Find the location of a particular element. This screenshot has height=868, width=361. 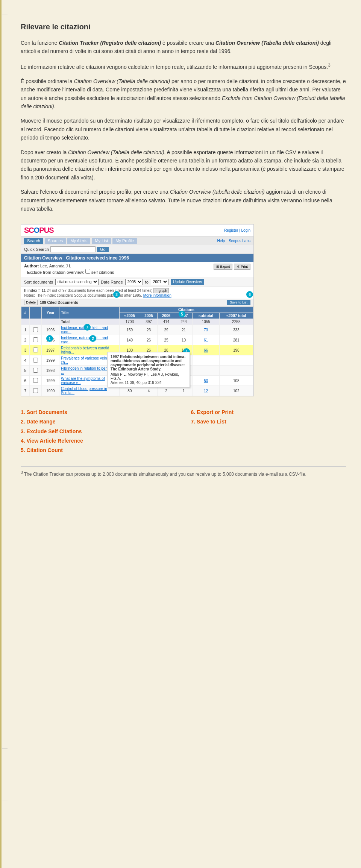

table-row: 1 1996 Incidence, natural hist... and ca… is located at coordinates (138, 330).